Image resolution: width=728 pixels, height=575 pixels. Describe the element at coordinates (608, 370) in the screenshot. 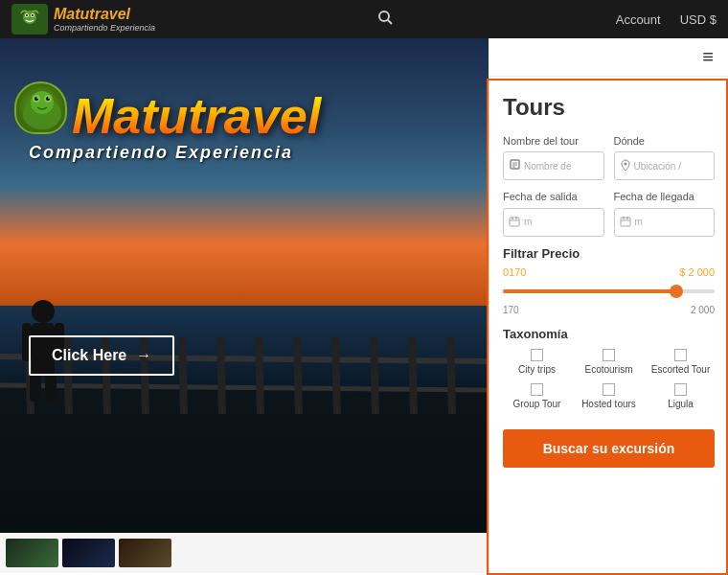

I see `label-ecotourism: Ecotourism` at that location.